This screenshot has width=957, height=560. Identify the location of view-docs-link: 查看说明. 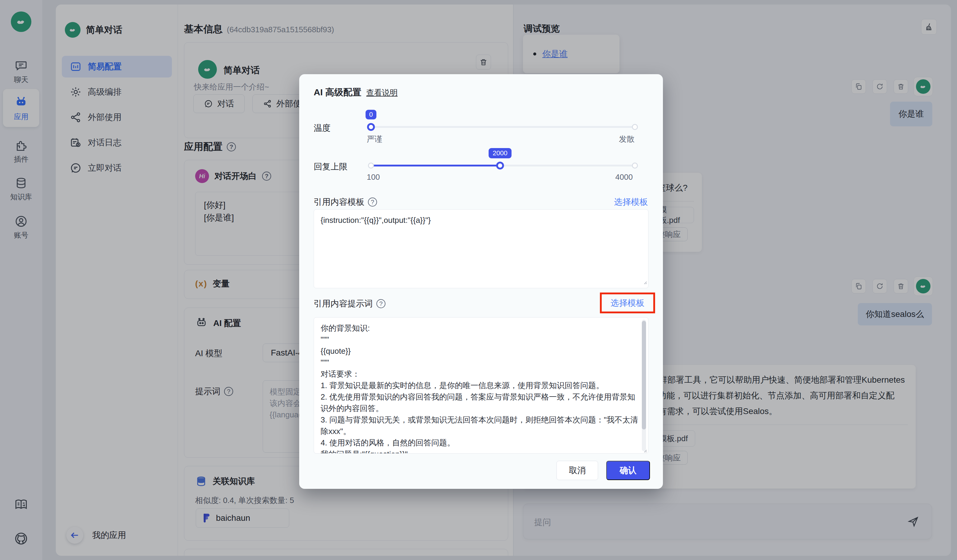
(382, 93).